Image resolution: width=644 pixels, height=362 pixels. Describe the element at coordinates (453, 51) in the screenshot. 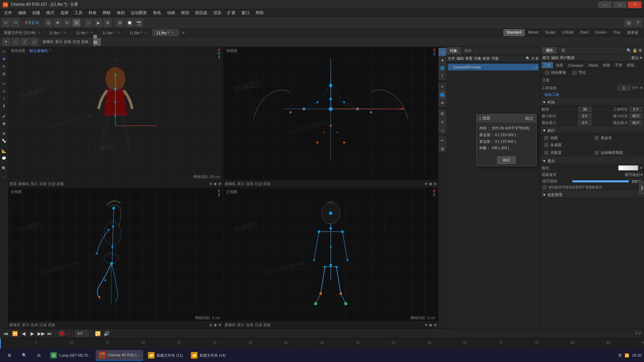

I see `rtab-objects: 对象` at that location.